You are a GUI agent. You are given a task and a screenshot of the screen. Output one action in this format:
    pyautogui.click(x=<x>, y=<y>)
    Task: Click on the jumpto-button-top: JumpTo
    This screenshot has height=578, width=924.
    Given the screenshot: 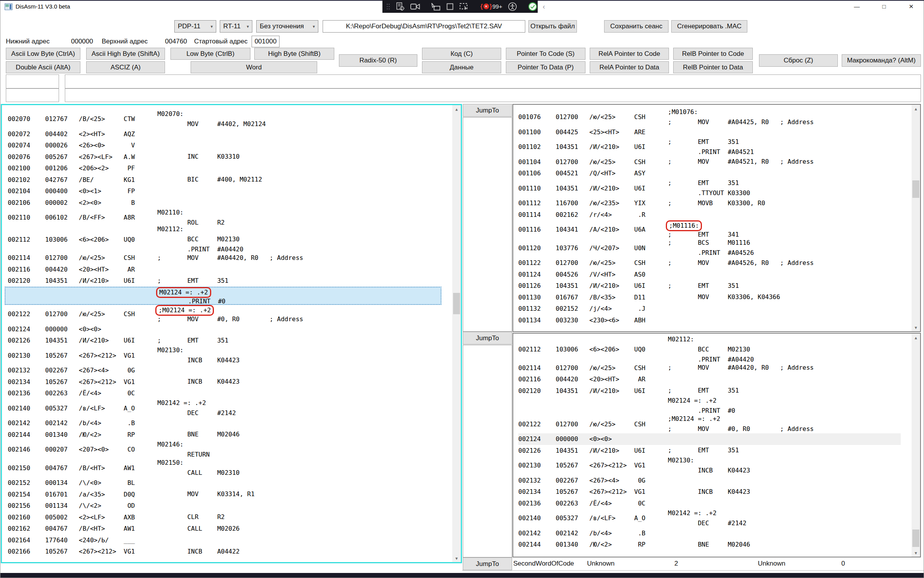 What is the action you would take?
    pyautogui.click(x=488, y=110)
    